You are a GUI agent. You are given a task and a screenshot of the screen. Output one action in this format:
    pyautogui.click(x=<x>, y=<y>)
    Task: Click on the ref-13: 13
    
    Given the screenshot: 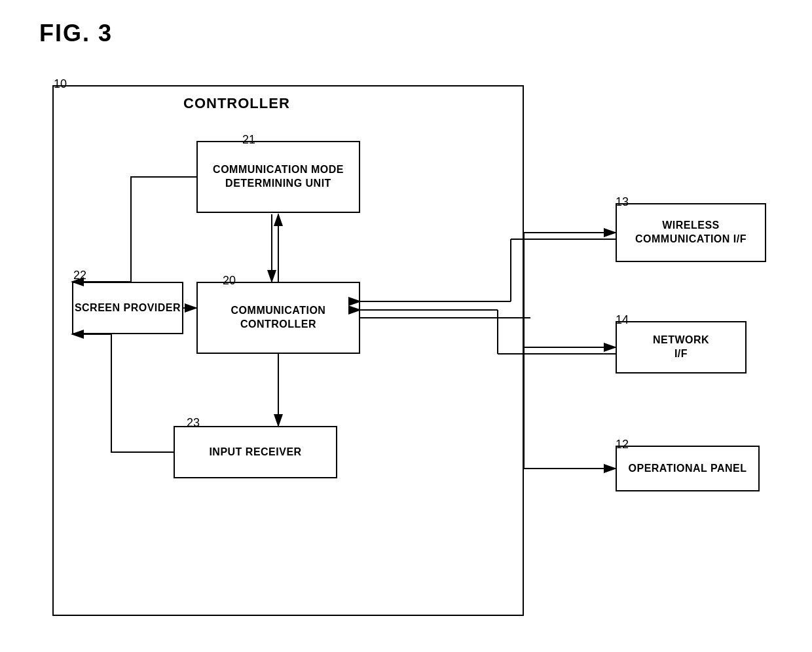 What is the action you would take?
    pyautogui.click(x=622, y=202)
    